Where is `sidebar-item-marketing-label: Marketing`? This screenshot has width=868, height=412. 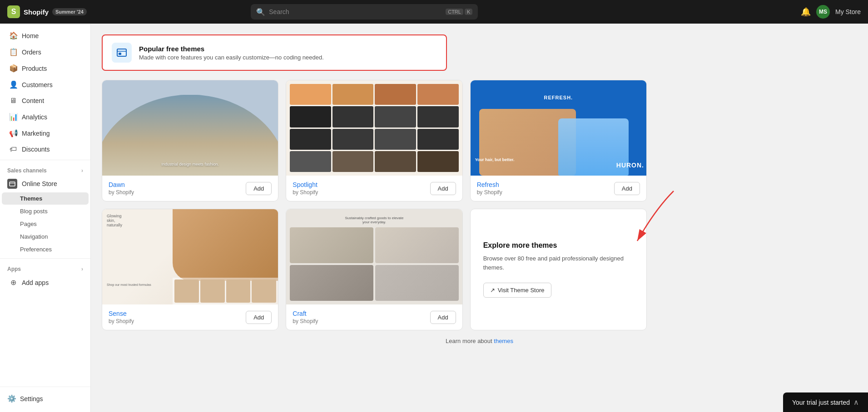
sidebar-item-marketing-label: Marketing is located at coordinates (35, 133).